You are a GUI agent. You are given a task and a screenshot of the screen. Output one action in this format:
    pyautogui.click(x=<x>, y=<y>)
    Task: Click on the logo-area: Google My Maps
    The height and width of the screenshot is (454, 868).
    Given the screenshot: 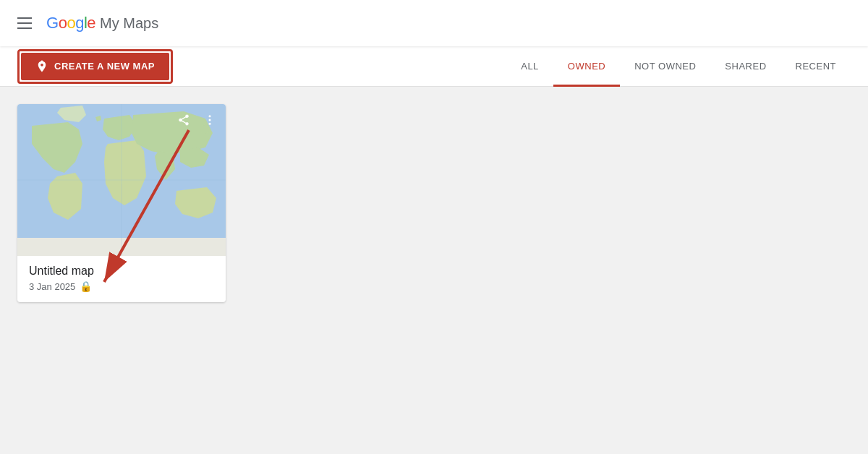 What is the action you would take?
    pyautogui.click(x=103, y=23)
    